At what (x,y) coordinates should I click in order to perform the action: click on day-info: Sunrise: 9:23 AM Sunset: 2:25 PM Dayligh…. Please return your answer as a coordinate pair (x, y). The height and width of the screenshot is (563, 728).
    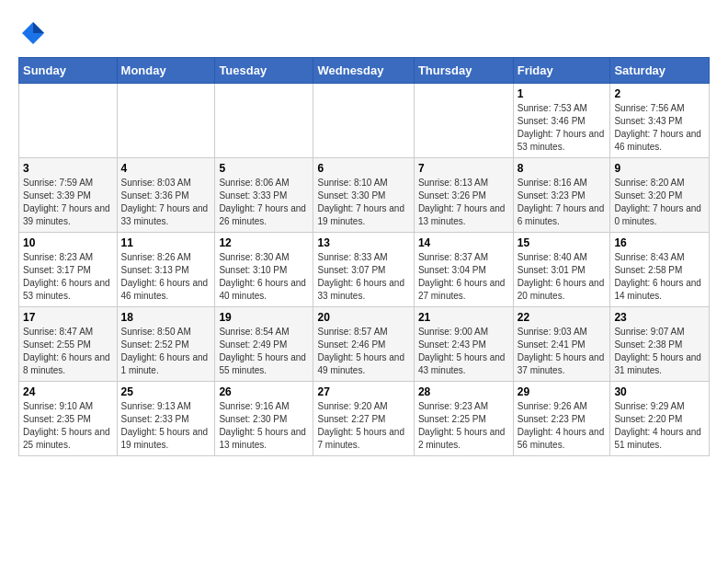
    Looking at the image, I should click on (463, 426).